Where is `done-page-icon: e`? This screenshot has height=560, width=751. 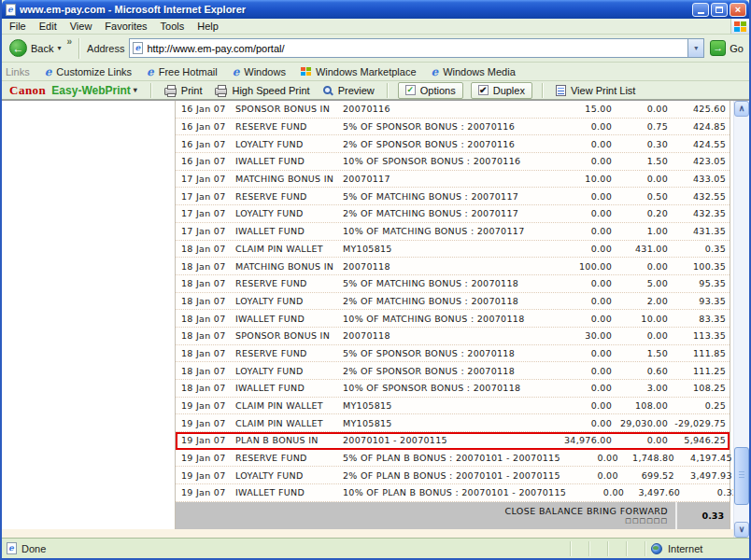
done-page-icon: e is located at coordinates (11, 549).